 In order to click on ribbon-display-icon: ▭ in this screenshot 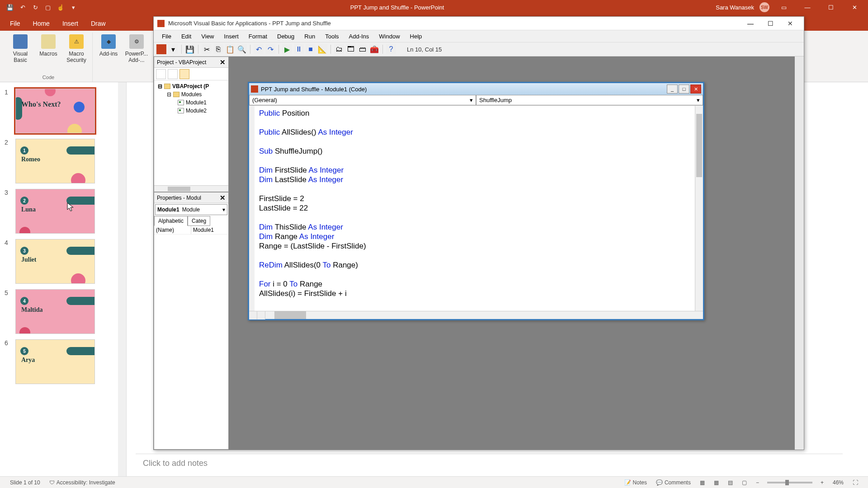, I will do `click(784, 7)`.